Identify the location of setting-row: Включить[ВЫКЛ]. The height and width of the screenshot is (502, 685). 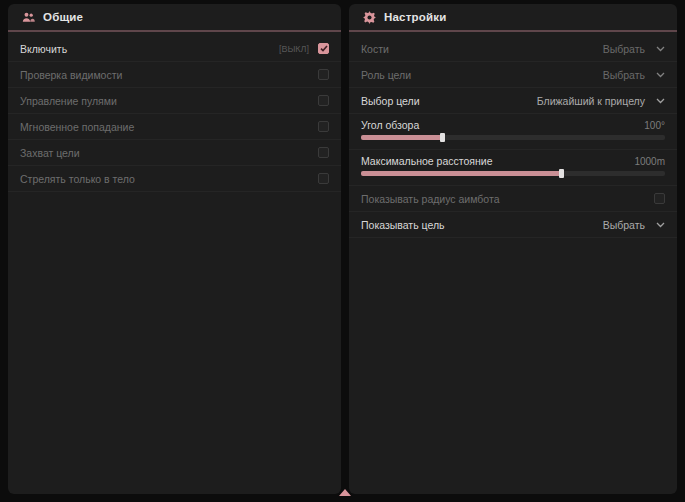
(174, 49).